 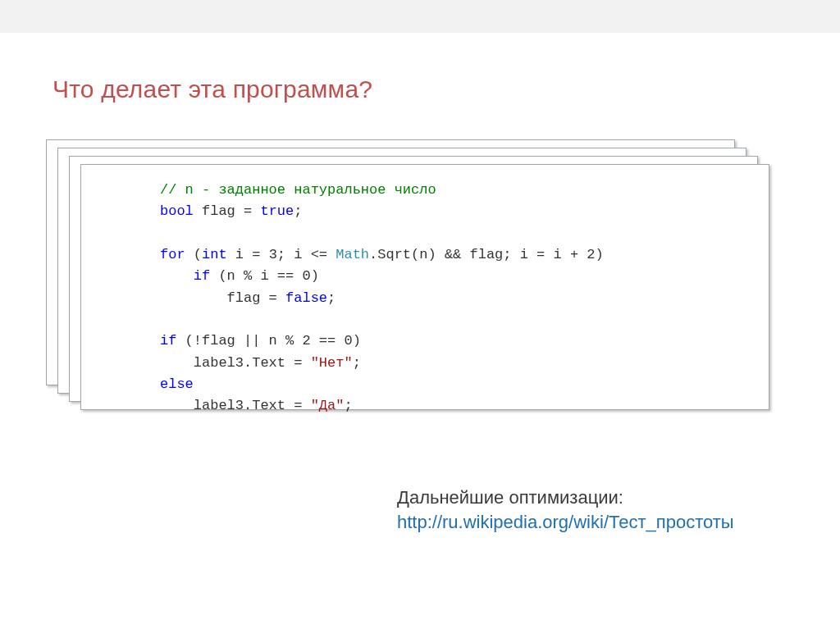 I want to click on code-keyword-true: true, so click(x=277, y=212).